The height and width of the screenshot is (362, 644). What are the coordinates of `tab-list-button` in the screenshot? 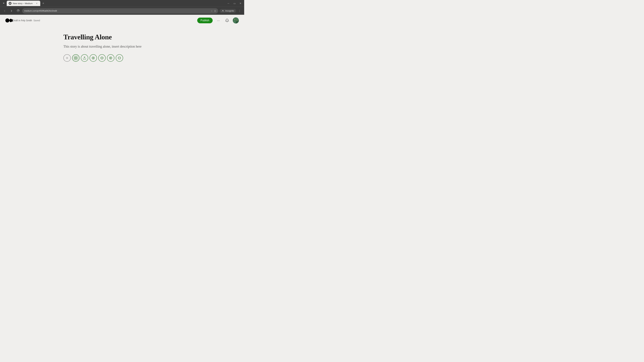 It's located at (4, 3).